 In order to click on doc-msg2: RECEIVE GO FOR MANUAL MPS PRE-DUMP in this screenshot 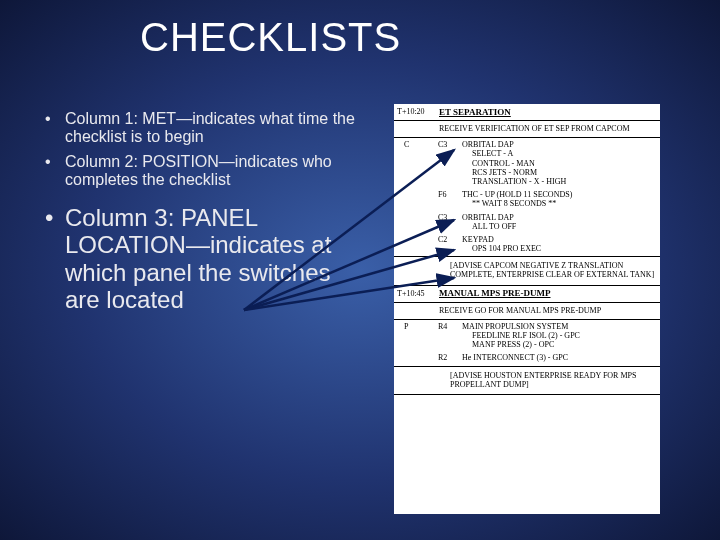, I will do `click(527, 310)`.